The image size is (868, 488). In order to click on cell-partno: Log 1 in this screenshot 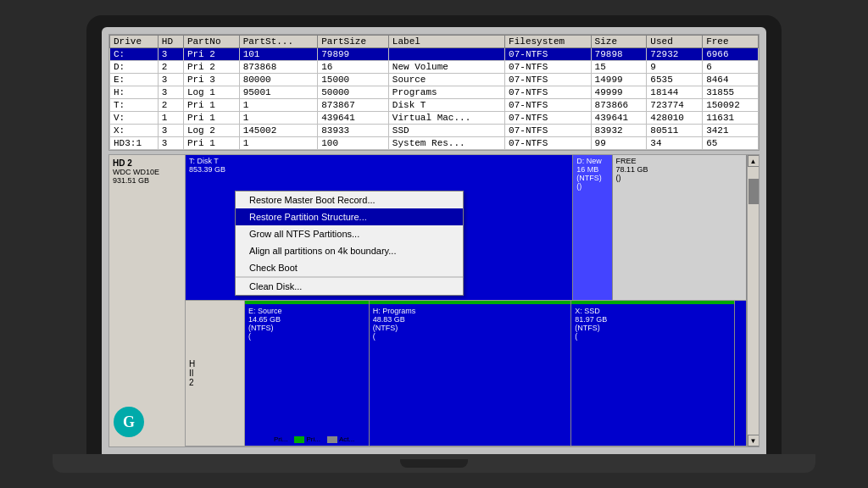, I will do `click(211, 93)`.